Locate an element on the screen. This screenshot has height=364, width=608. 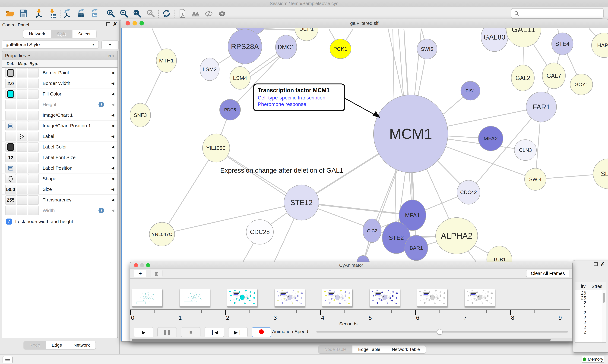
network-node-rps28a: RPS28A is located at coordinates (245, 47).